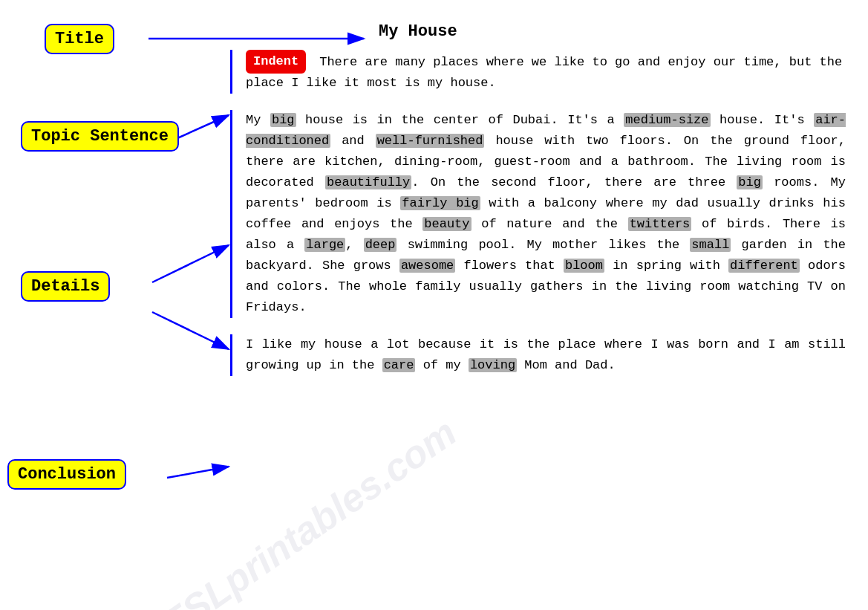  Describe the element at coordinates (284, 120) in the screenshot. I see `word-big: big` at that location.